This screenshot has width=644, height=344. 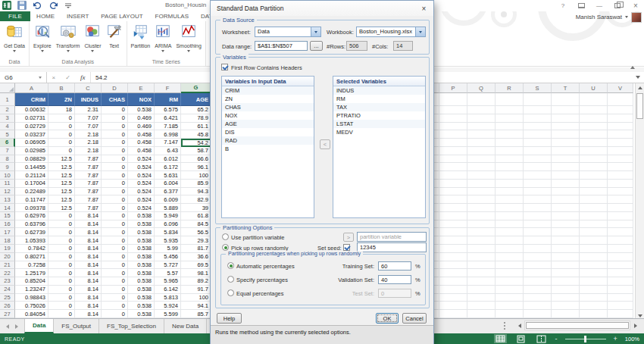 I want to click on cell: 0.22489, so click(x=32, y=192).